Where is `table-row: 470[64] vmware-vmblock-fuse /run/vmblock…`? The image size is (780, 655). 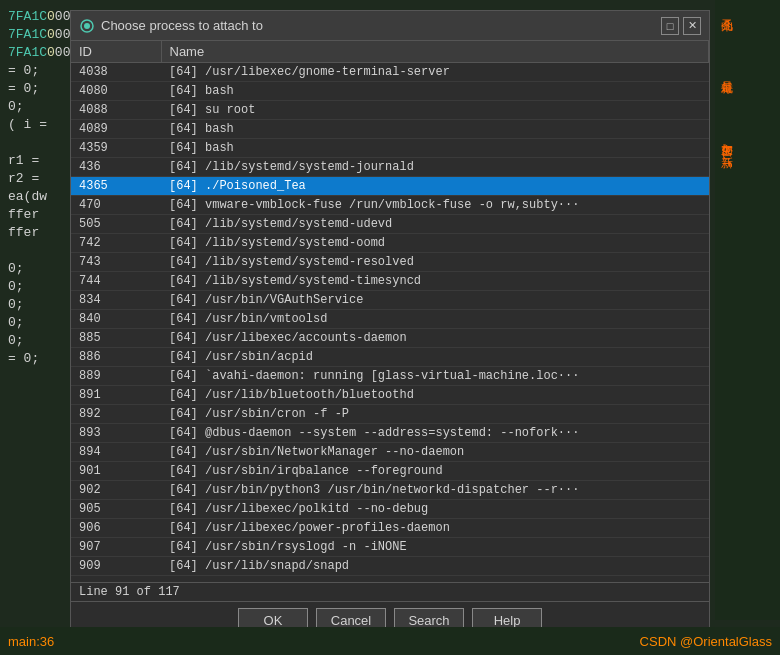
table-row: 470[64] vmware-vmblock-fuse /run/vmblock… is located at coordinates (390, 206).